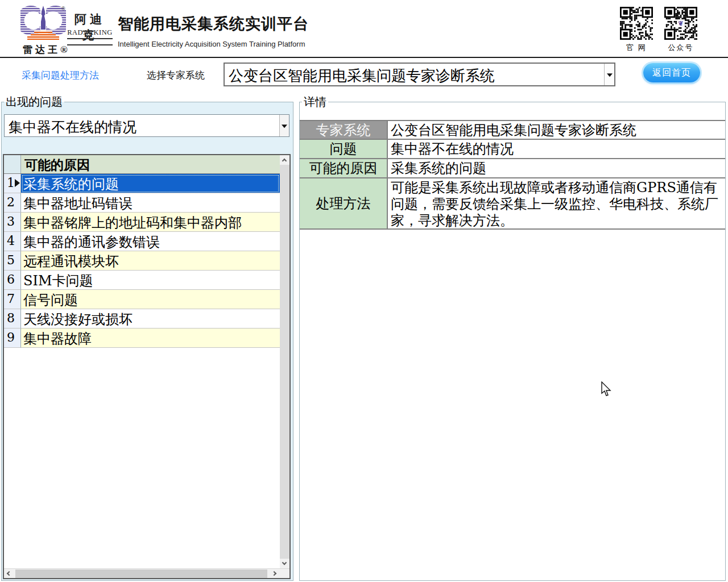 This screenshot has height=582, width=728. What do you see at coordinates (13, 184) in the screenshot?
I see `row-number-cell: 1` at bounding box center [13, 184].